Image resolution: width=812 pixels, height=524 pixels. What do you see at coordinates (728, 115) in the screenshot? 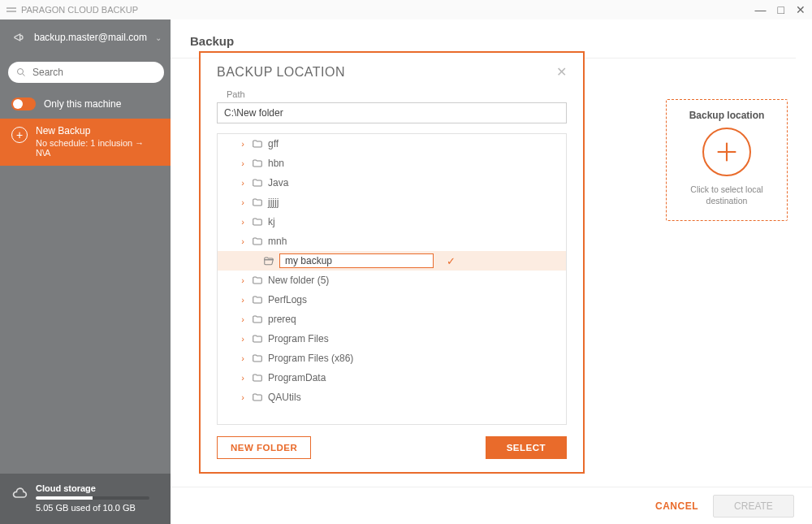
I see `dest-card-title: Backup location` at bounding box center [728, 115].